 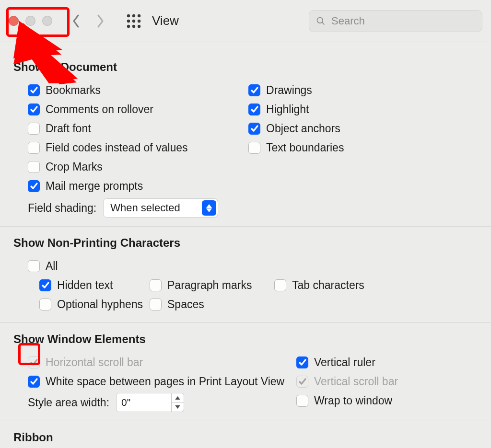 I want to click on style-area-width-stepper, so click(x=178, y=402).